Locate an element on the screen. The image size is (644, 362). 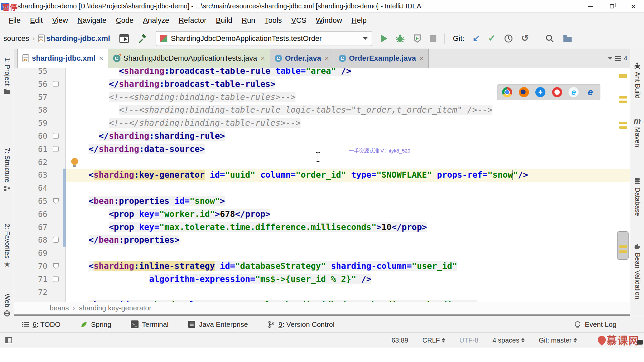
eventlog-icon is located at coordinates (578, 324).